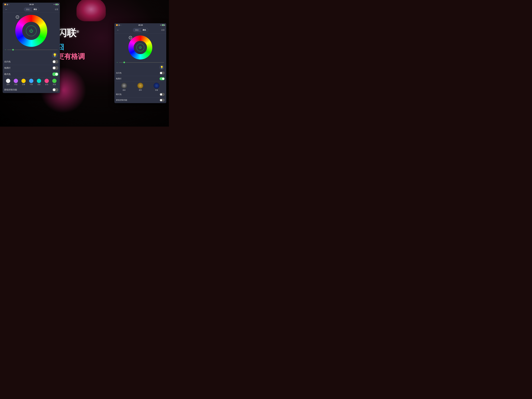 The width and height of the screenshot is (532, 399). What do you see at coordinates (140, 87) in the screenshot?
I see `mood-item-soft: 柔和` at bounding box center [140, 87].